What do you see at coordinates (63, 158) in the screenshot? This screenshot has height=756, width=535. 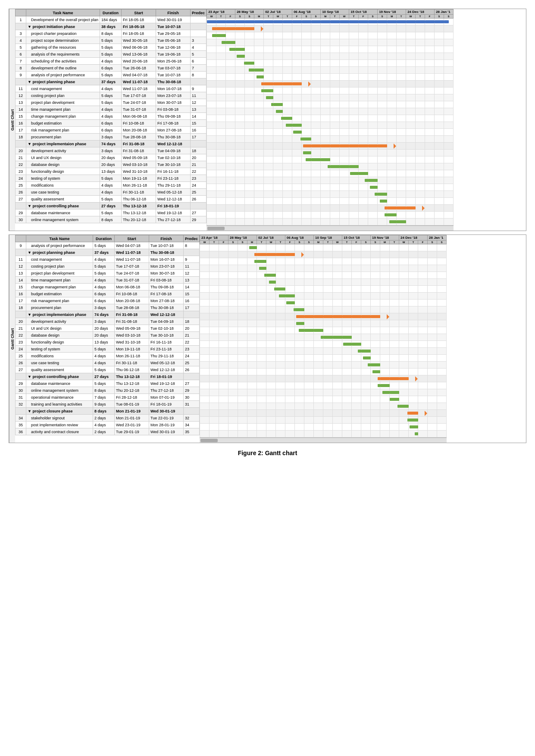 I see `task-name: UI and UX design` at bounding box center [63, 158].